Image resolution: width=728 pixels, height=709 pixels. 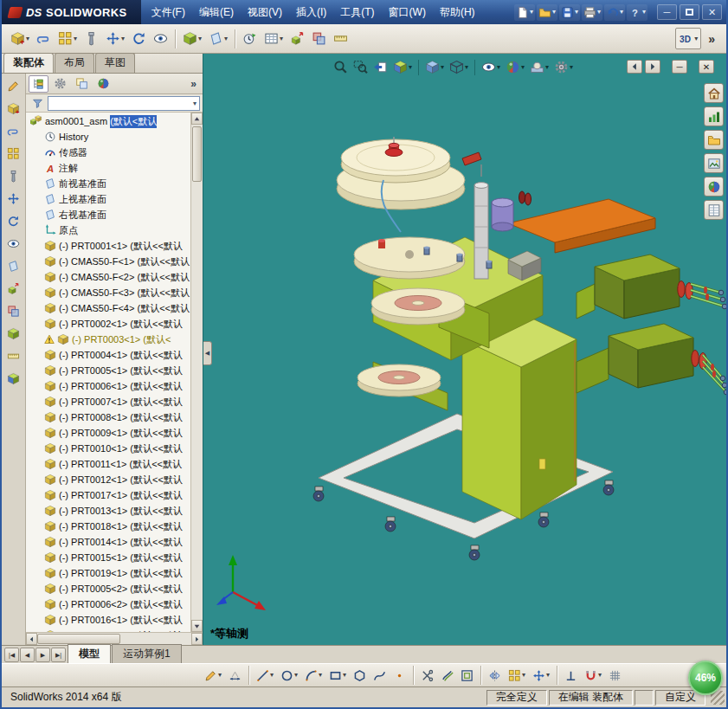 I want to click on tree-item: 传感器, so click(x=108, y=152).